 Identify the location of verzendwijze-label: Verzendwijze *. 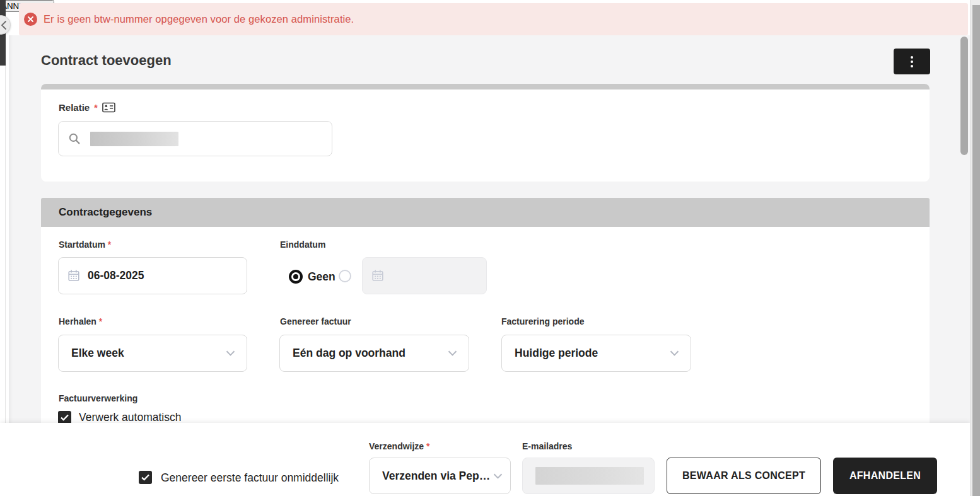
(400, 446).